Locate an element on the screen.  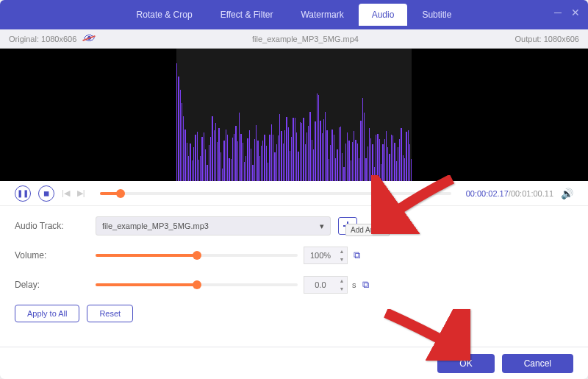
prev-frame-button: |◀ is located at coordinates (66, 193).